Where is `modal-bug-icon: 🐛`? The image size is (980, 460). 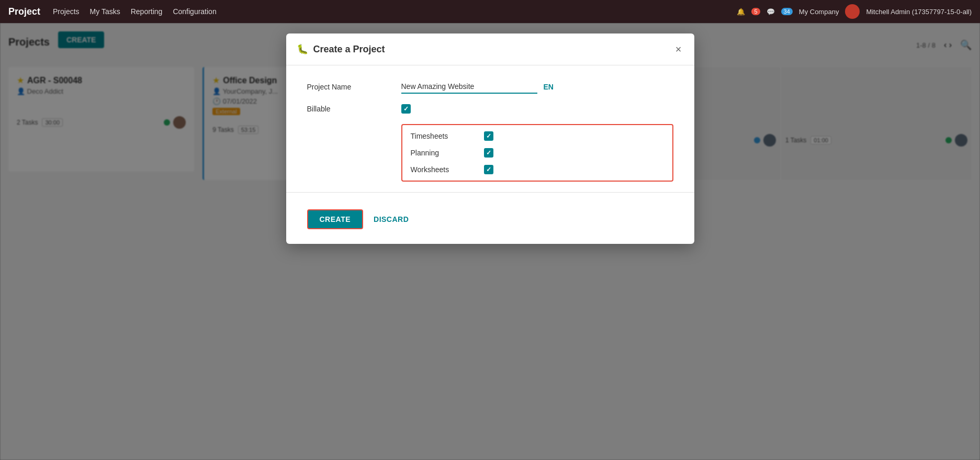 modal-bug-icon: 🐛 is located at coordinates (302, 49).